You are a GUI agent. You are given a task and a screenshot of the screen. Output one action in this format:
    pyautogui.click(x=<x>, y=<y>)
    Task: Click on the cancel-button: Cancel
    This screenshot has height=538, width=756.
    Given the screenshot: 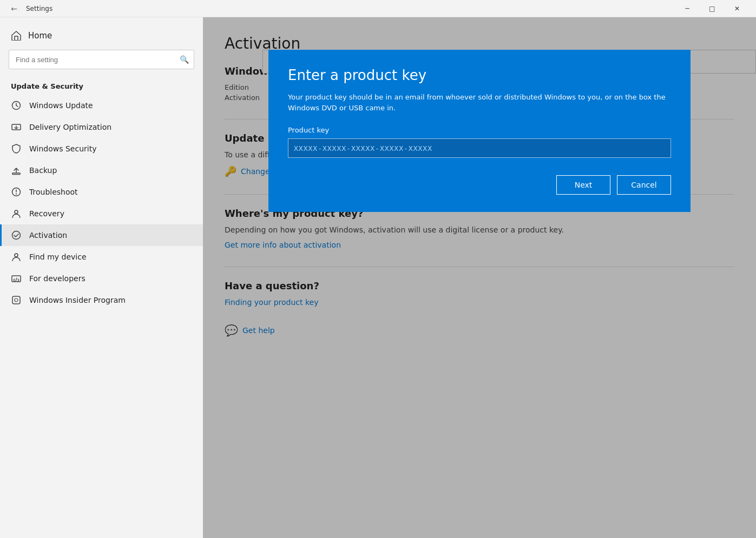 What is the action you would take?
    pyautogui.click(x=644, y=185)
    